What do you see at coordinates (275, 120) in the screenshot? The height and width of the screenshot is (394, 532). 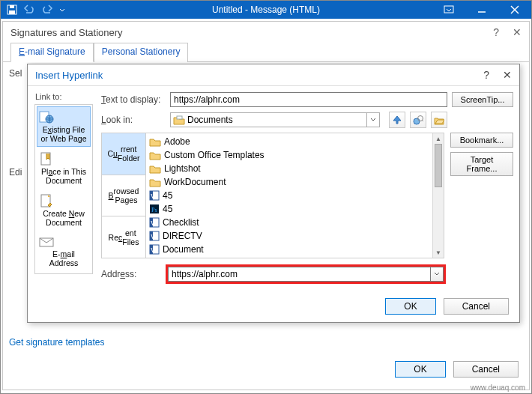 I see `look-in-dropdown: Documents` at bounding box center [275, 120].